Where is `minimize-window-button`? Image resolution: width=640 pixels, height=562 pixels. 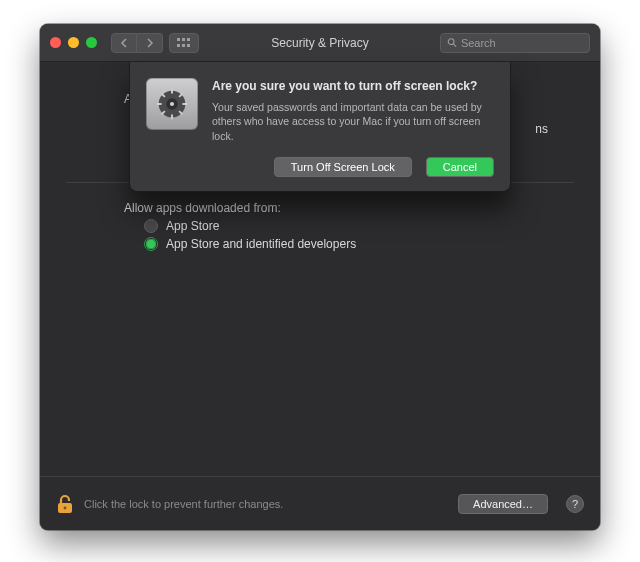
minimize-window-button is located at coordinates (74, 42).